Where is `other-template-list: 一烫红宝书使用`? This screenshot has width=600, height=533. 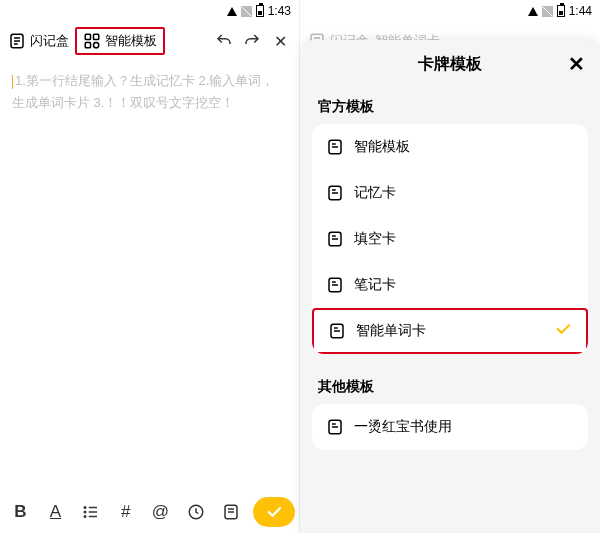
other-template-list: 一烫红宝书使用 is located at coordinates (450, 427).